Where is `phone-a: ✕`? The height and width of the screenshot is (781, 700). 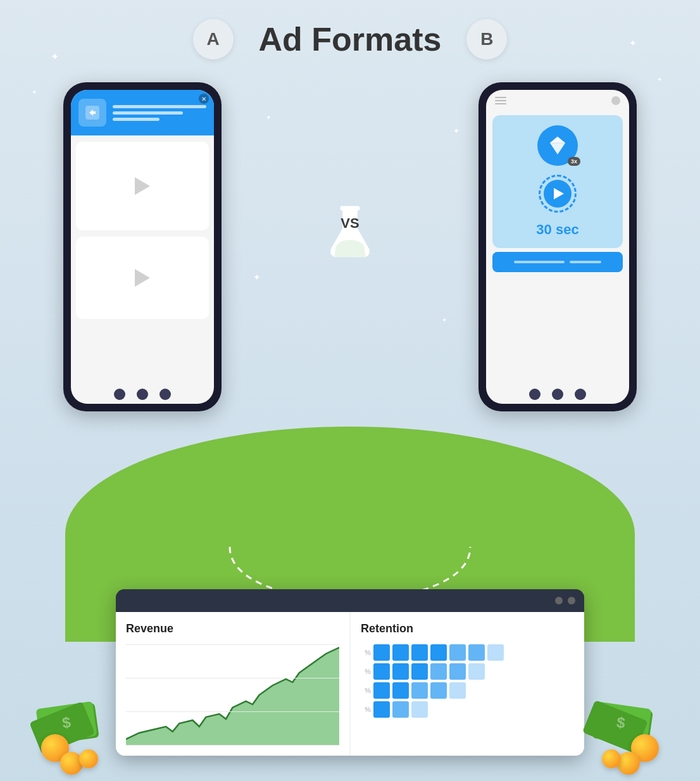 phone-a: ✕ is located at coordinates (142, 247).